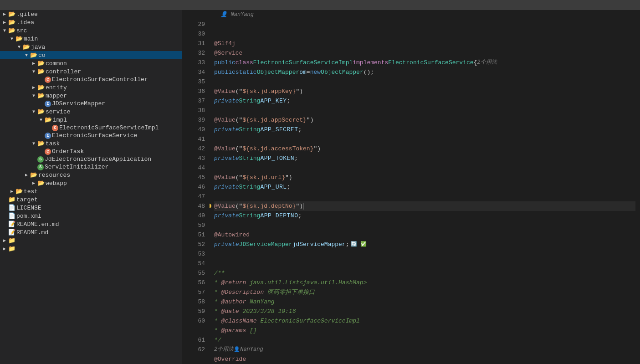 This screenshot has height=364, width=640. Describe the element at coordinates (196, 187) in the screenshot. I see `line-numbers: 2930313233343536373839404142434445464748…` at that location.